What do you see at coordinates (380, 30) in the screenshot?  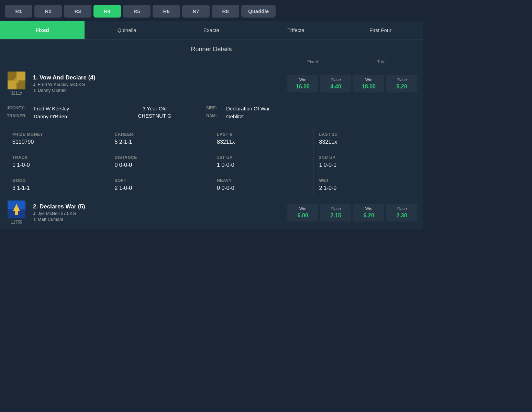 I see `bet-tab-first-four: First Four` at bounding box center [380, 30].